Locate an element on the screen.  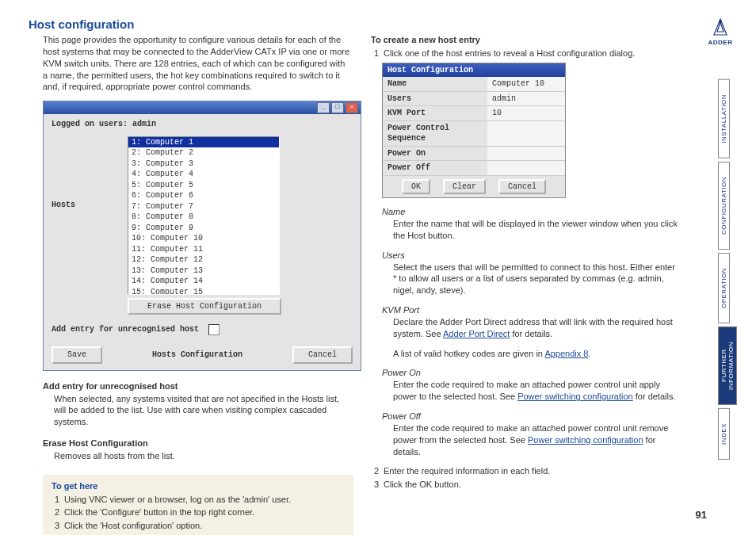
step-text: Click the OK button. is located at coordinates (422, 485).